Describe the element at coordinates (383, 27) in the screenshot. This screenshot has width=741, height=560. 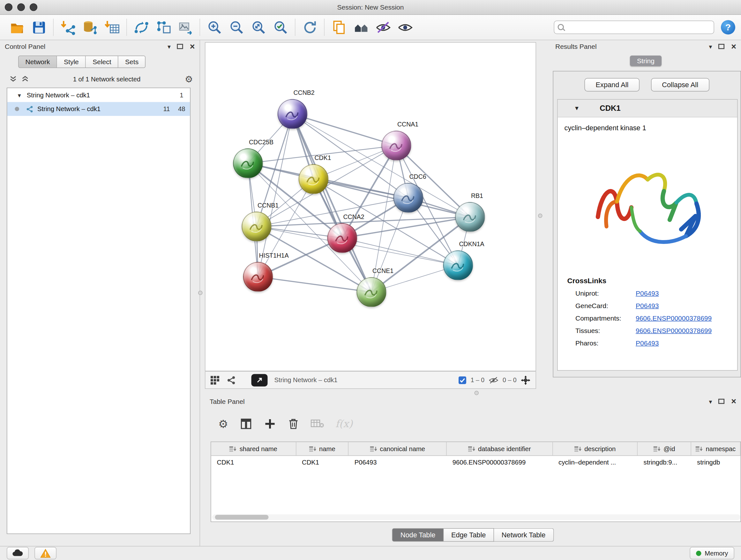
I see `hide-selection-button` at that location.